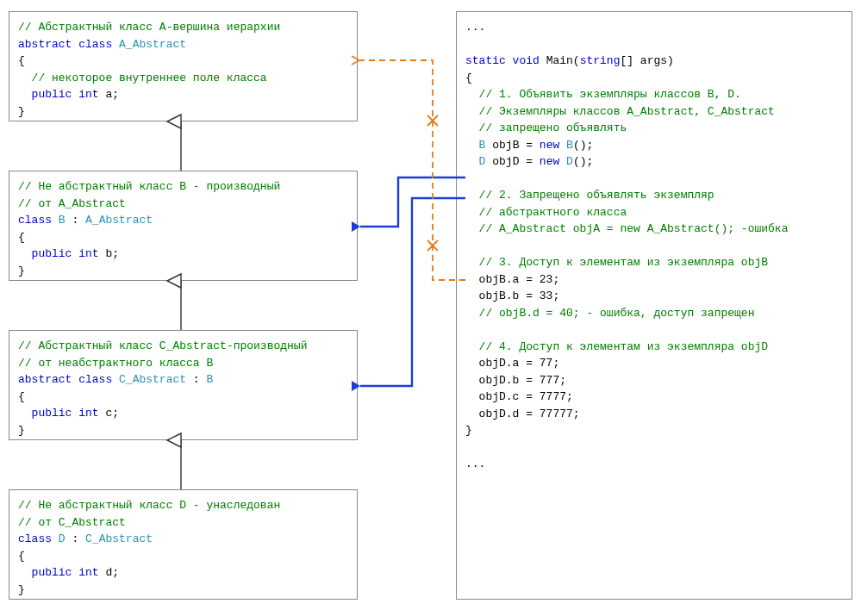 Image resolution: width=861 pixels, height=616 pixels. Describe the element at coordinates (617, 262) in the screenshot. I see `code-token: // 3. Доступ к элементам из экземпляра o…` at that location.